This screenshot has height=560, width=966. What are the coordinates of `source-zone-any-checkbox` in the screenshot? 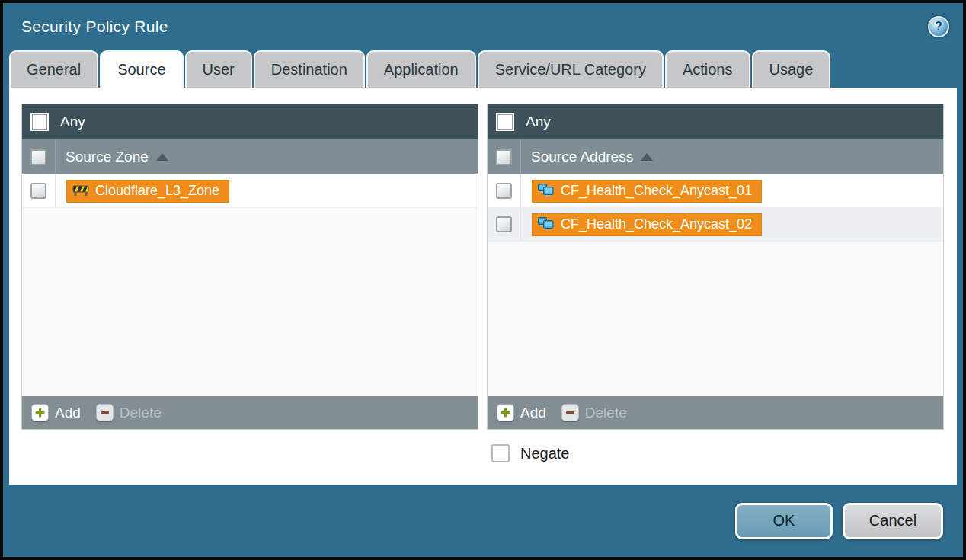 It's located at (40, 122).